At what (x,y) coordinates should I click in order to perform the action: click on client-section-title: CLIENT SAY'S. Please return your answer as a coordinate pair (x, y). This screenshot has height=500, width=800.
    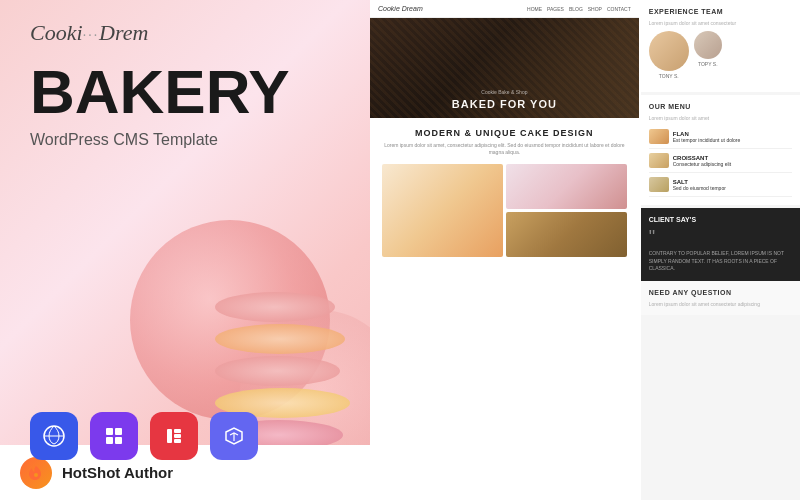
    Looking at the image, I should click on (720, 220).